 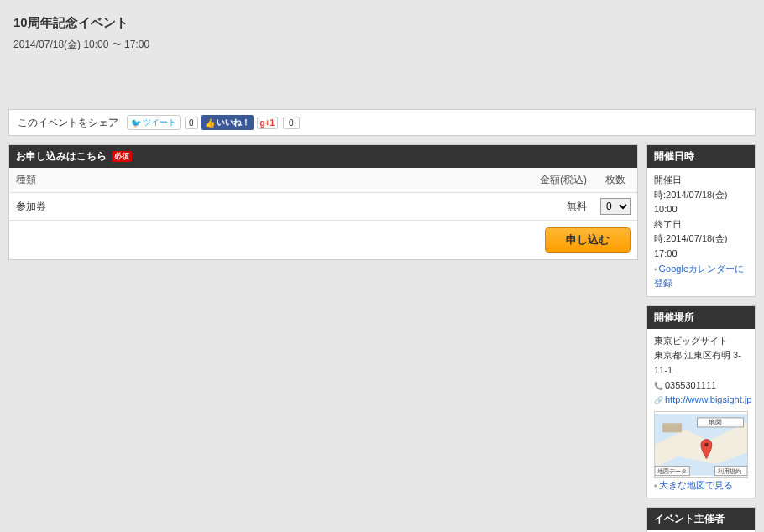 I want to click on event-datetime: 2014/07/18(金) 10:00 〜 17:00, so click(x=382, y=45).